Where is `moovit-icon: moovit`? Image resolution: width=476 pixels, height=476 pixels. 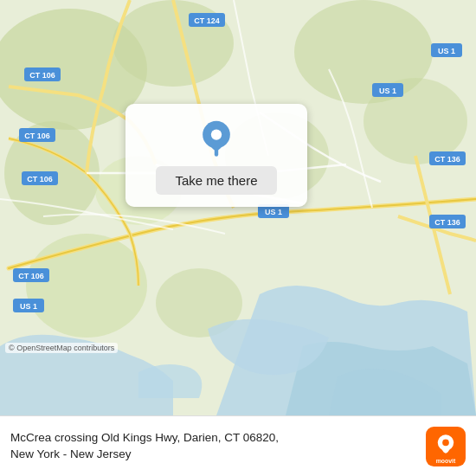 moovit-icon: moovit is located at coordinates (446, 447).